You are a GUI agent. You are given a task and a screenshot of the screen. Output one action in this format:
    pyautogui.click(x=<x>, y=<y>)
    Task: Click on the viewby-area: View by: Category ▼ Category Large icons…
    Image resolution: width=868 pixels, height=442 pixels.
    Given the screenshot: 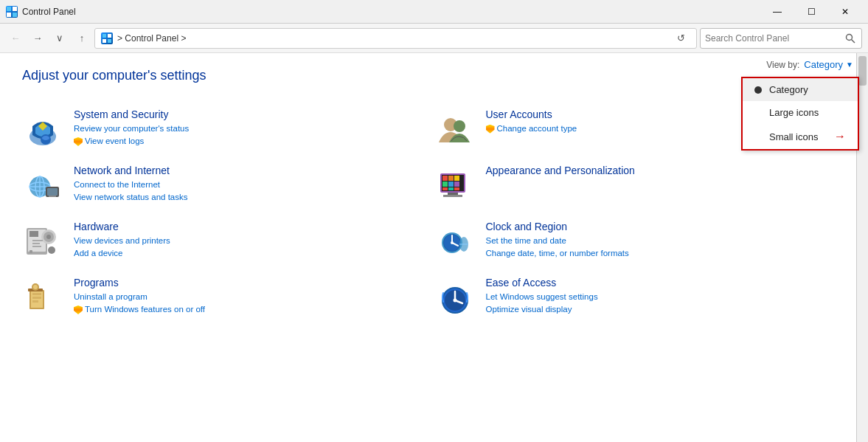 What is the action you would take?
    pyautogui.click(x=810, y=65)
    